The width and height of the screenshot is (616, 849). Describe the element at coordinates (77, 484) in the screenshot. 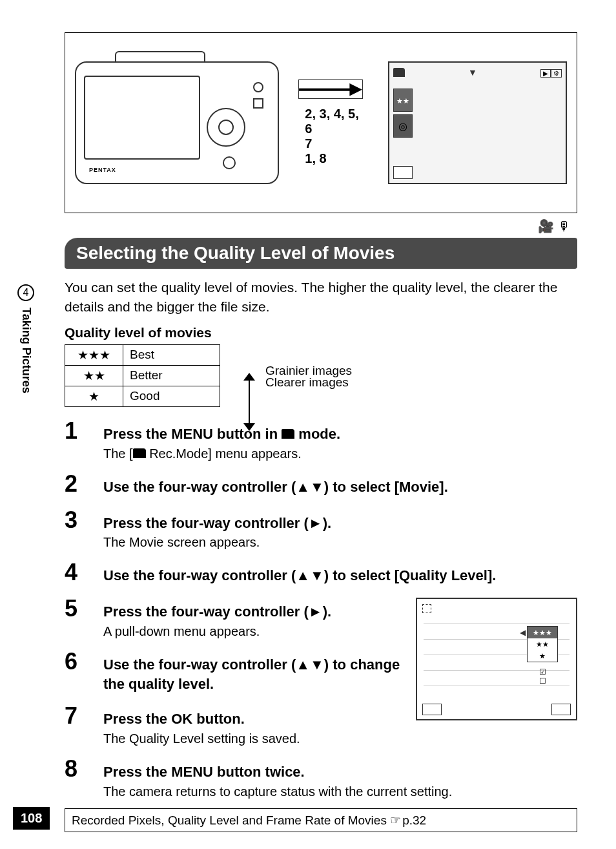

I see `step-num: 2` at that location.